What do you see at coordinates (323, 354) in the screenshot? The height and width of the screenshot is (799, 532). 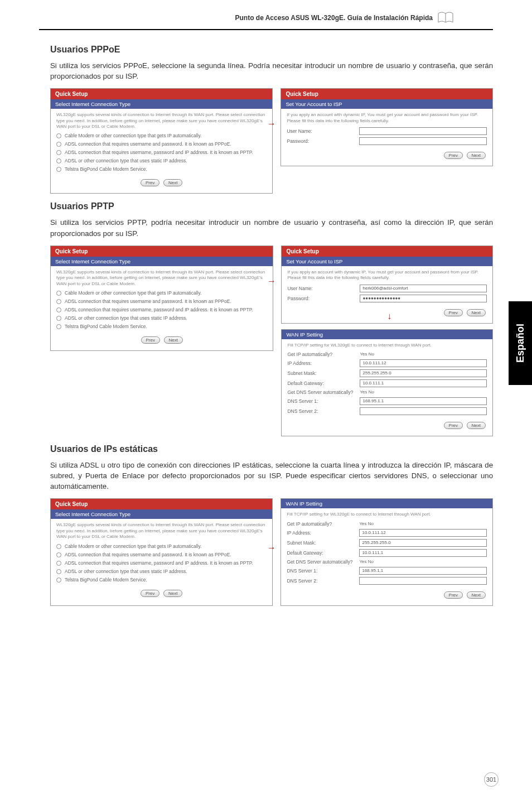 I see `field-label: Get IP automatically?` at bounding box center [323, 354].